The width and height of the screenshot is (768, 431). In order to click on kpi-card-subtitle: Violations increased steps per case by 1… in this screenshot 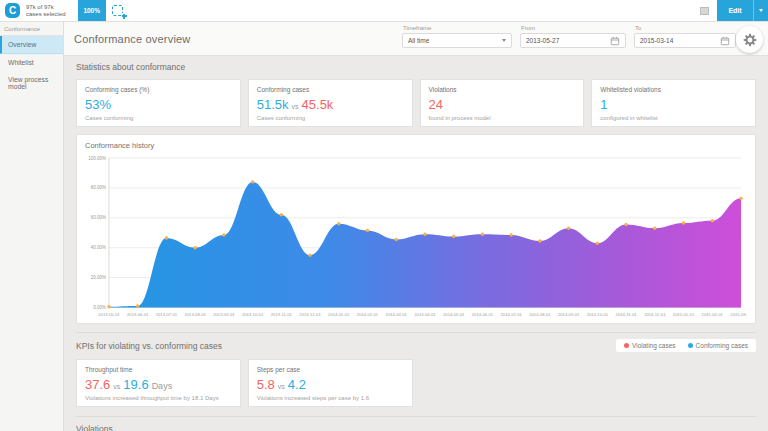, I will do `click(330, 398)`.